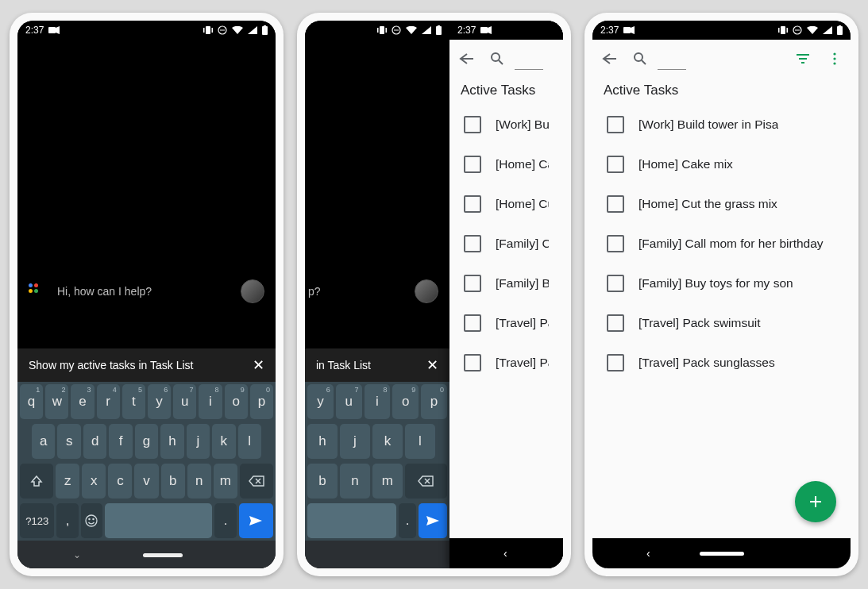 The height and width of the screenshot is (589, 868). Describe the element at coordinates (92, 521) in the screenshot. I see `emoji-key` at that location.